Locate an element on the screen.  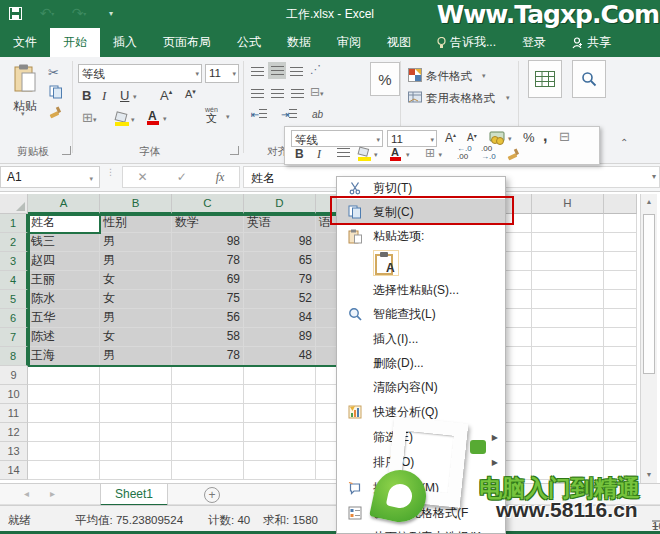
insert-function-icon: fx is located at coordinates (220, 178).